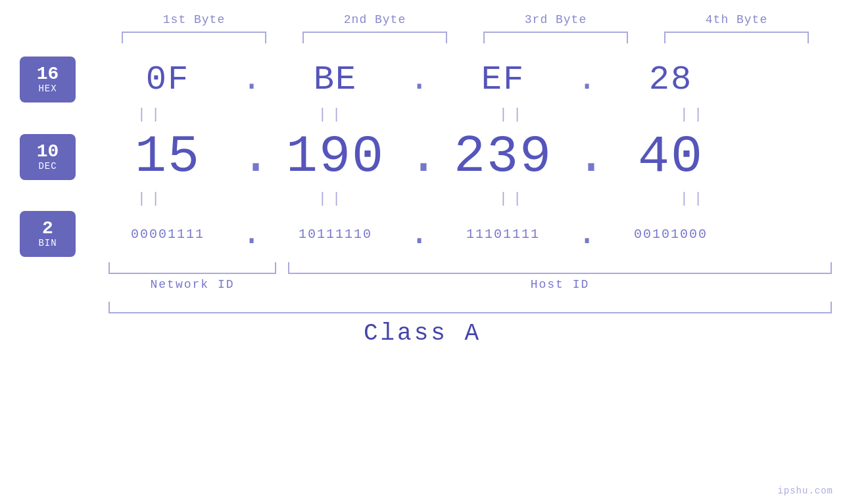 This screenshot has height=504, width=845. I want to click on bin-byte1: 00001111, so click(168, 234).